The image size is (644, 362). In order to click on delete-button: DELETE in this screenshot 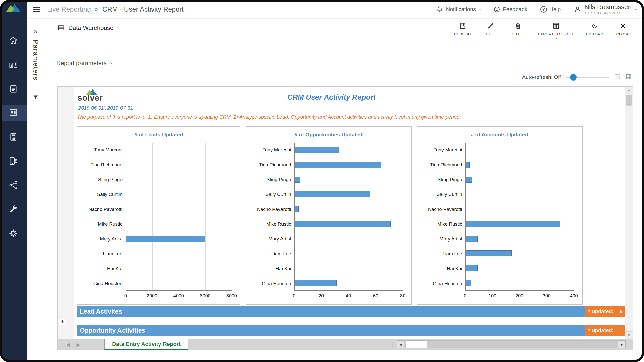, I will do `click(518, 31)`.